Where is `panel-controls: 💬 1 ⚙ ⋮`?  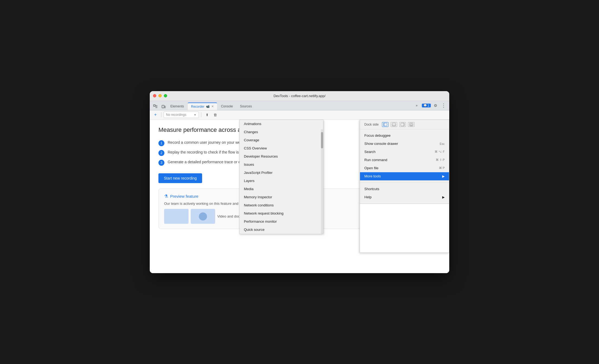 panel-controls: 💬 1 ⚙ ⋮ is located at coordinates (435, 106).